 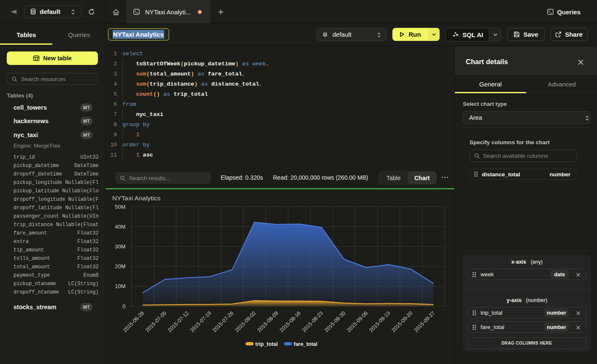 I want to click on svg-text: 30M, so click(x=120, y=246).